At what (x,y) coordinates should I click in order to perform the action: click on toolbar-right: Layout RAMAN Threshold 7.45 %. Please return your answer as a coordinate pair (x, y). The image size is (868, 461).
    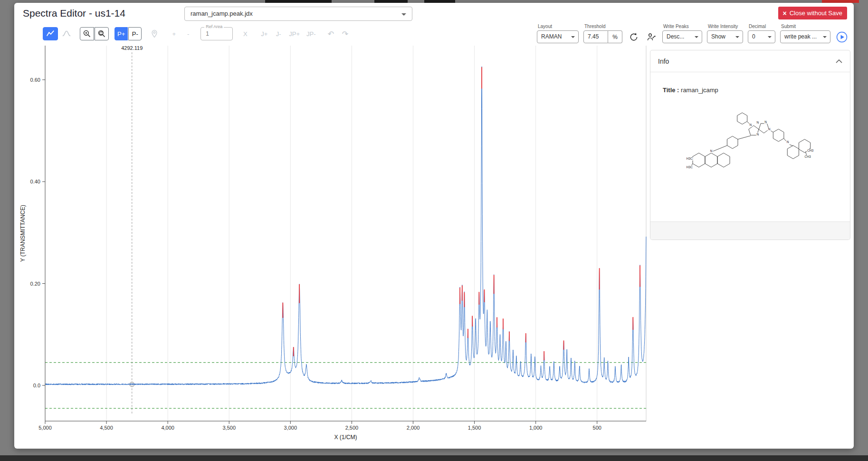
    Looking at the image, I should click on (693, 33).